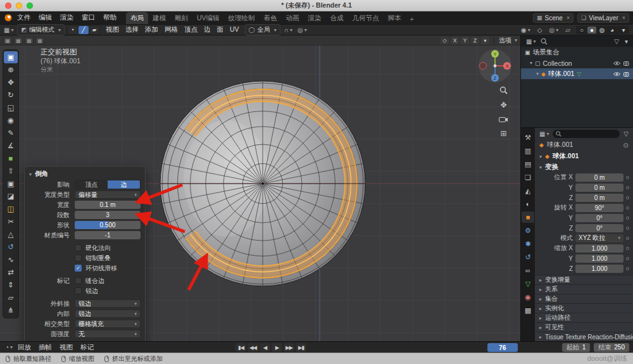 Image resolution: width=633 pixels, height=364 pixels. I want to click on filter-icon: ▽, so click(617, 42).